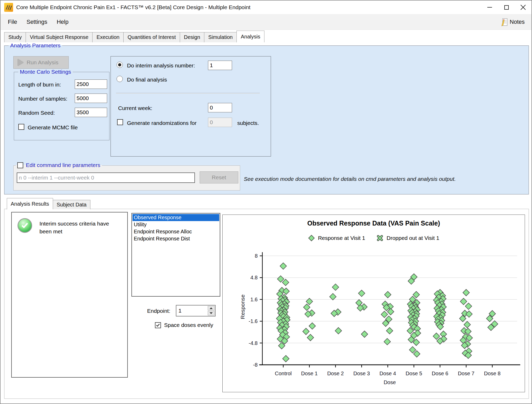 The image size is (532, 404). I want to click on do-interim-radio, so click(120, 65).